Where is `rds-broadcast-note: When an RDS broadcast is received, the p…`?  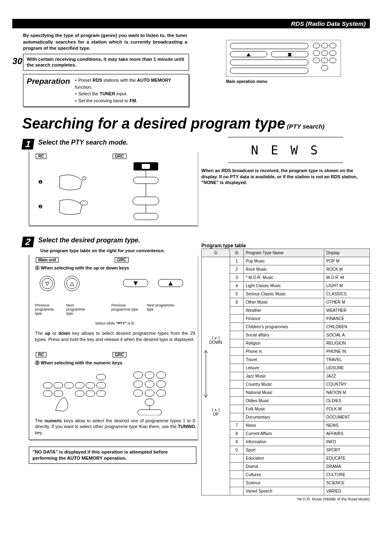 rds-broadcast-note: When an RDS broadcast is received, the p… is located at coordinates (286, 177).